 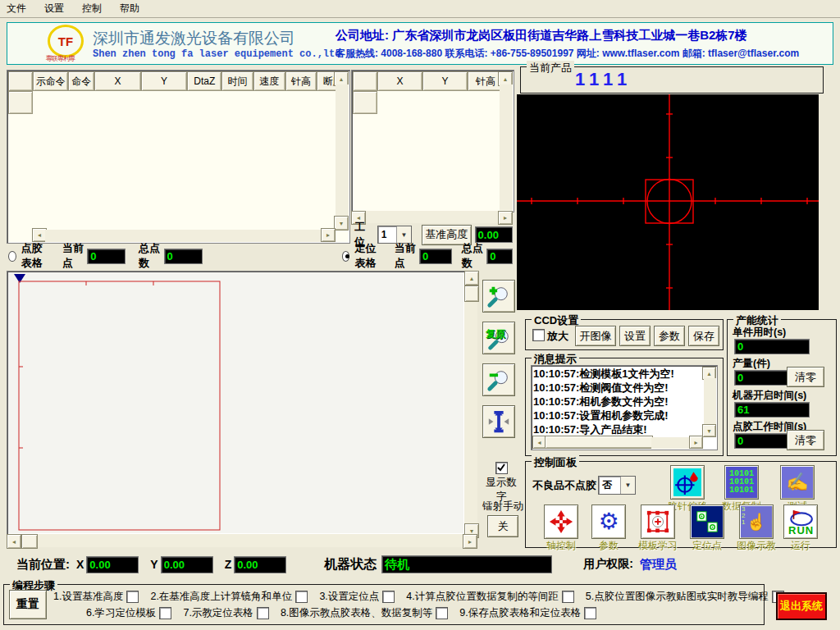 I want to click on ccd-open-image-button: 开图像, so click(x=596, y=336).